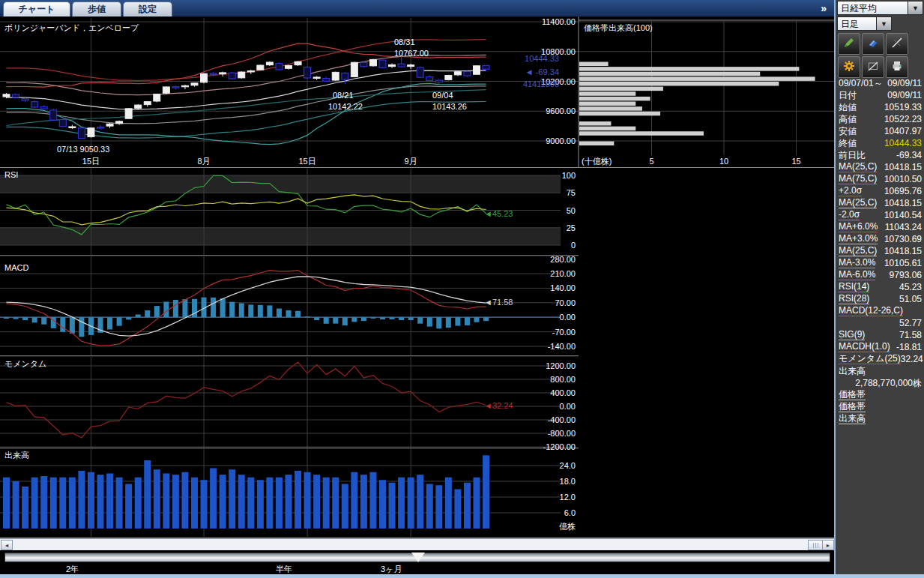 This screenshot has height=578, width=924. Describe the element at coordinates (849, 43) in the screenshot. I see `pencil-button` at that location.